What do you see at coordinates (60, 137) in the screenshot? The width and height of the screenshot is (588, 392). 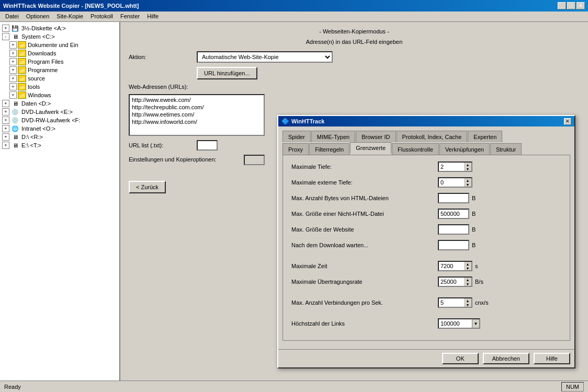 I see `sidebar-item-d-r: + 🖥 D:\ <R:>` at bounding box center [60, 137].